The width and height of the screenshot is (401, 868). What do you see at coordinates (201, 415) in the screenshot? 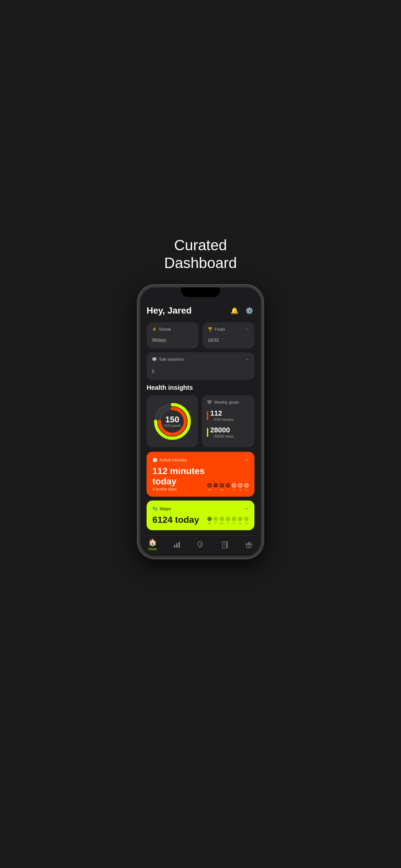
I see `app-content: Hey, Jared 🔔 ⚙️ ⚡ Streak 36days` at bounding box center [201, 415].